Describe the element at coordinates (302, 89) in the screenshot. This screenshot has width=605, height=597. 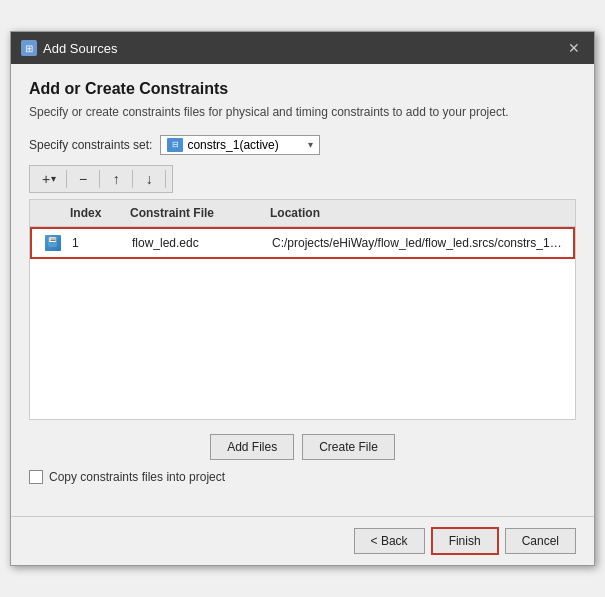
I see `section-title: Add or Create Constraints` at that location.